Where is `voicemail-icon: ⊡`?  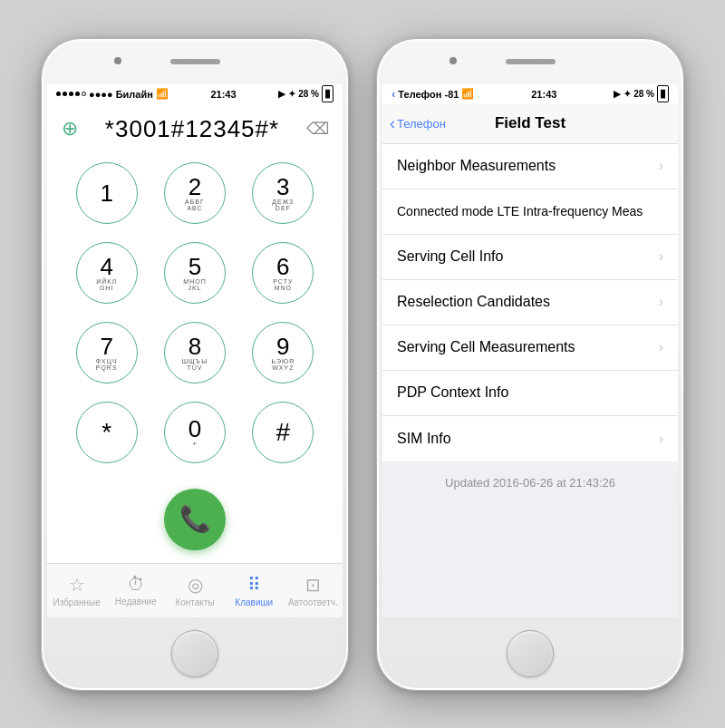 voicemail-icon: ⊡ is located at coordinates (314, 585).